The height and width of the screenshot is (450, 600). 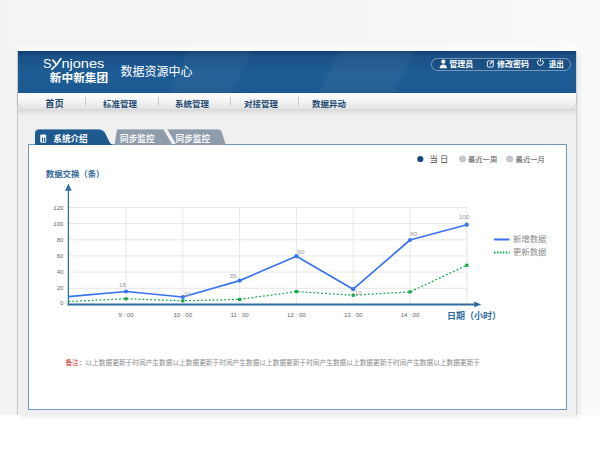 I want to click on svg-text: 修改密码, so click(x=513, y=64).